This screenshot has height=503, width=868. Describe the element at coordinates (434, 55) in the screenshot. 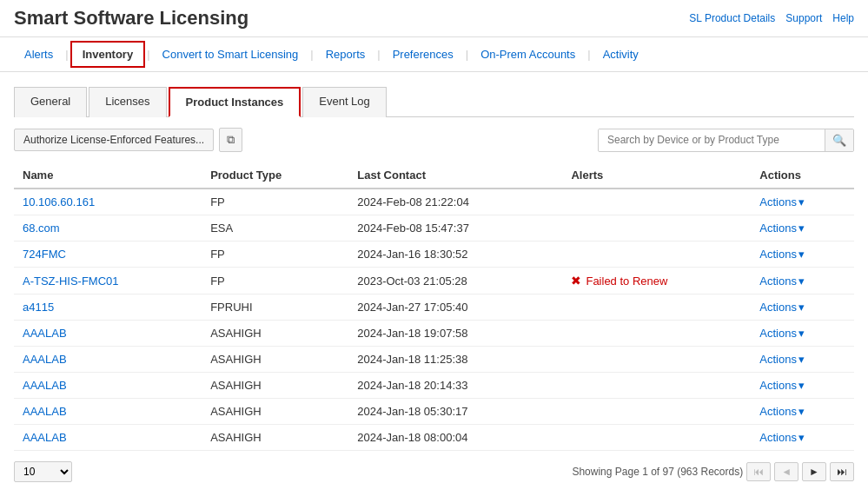

I see `nav-bar: Alerts | Inventory | Convert to Smart Li…` at that location.